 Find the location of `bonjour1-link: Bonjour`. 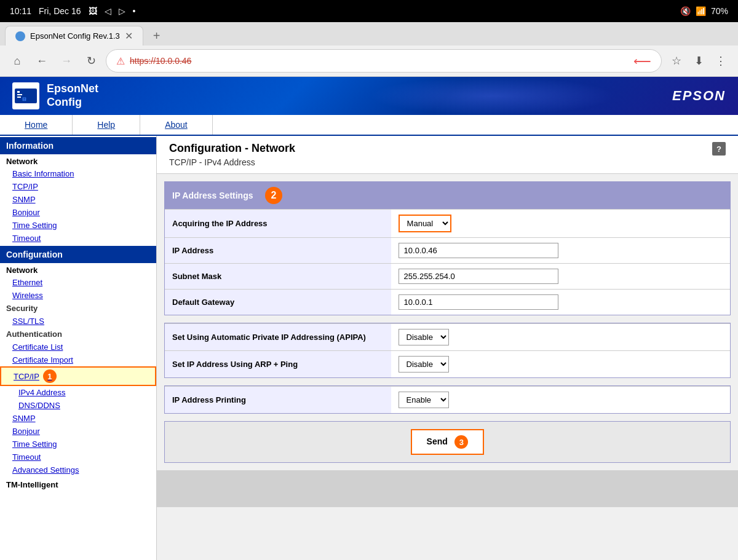

bonjour1-link: Bonjour is located at coordinates (78, 213).